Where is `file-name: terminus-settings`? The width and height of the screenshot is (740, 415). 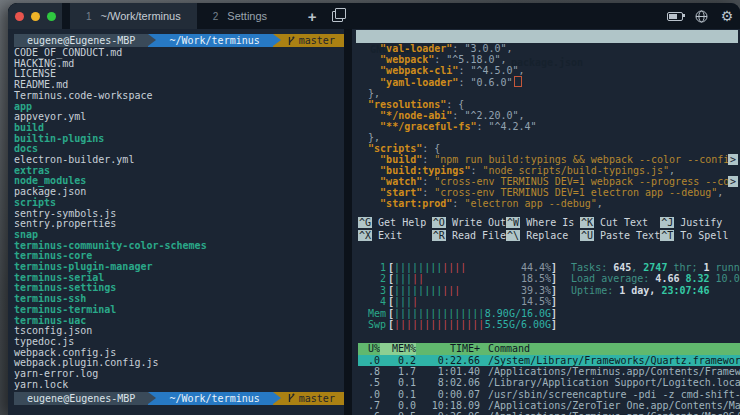 file-name: terminus-settings is located at coordinates (65, 288).